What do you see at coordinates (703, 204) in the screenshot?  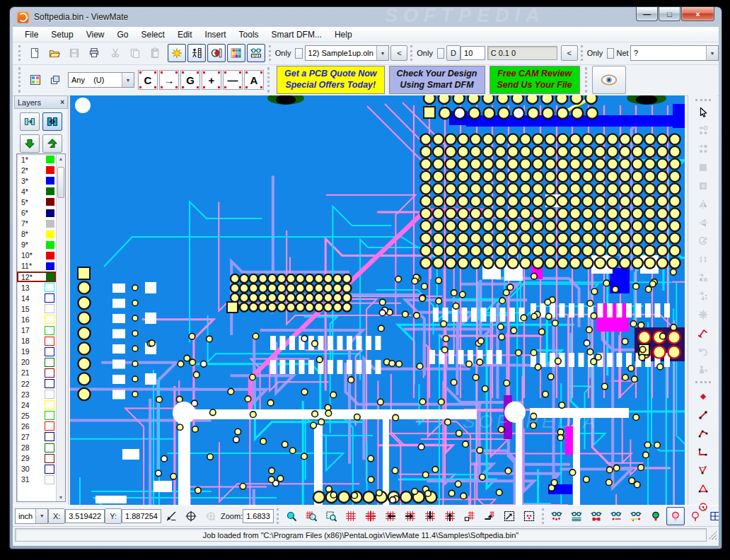 I see `mirror-button` at bounding box center [703, 204].